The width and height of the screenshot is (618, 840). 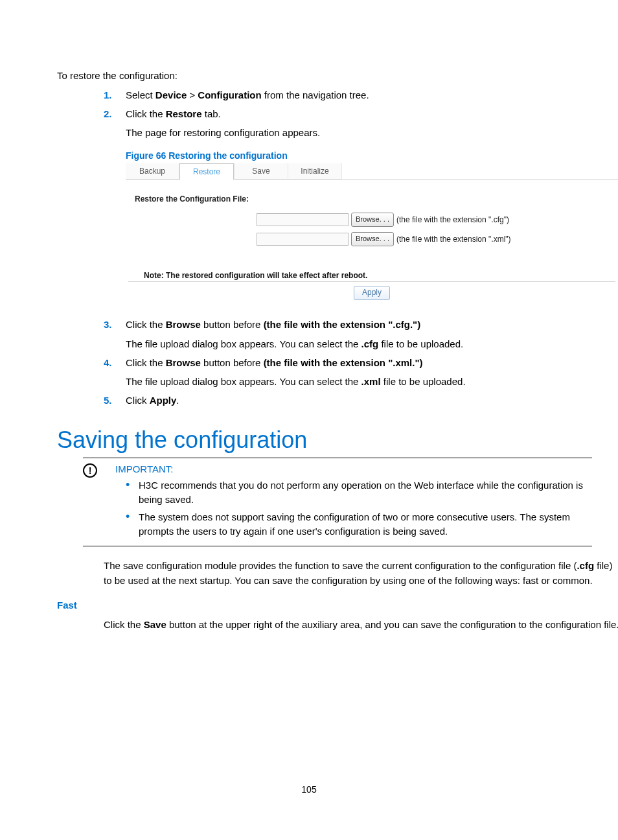 What do you see at coordinates (332, 401) in the screenshot?
I see `step-5: 5. Click Apply.` at bounding box center [332, 401].